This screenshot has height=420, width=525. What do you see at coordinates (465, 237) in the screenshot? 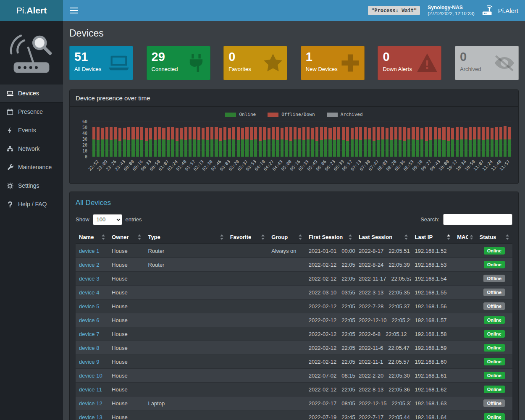
I see `column-header-mac: MAC` at bounding box center [465, 237].